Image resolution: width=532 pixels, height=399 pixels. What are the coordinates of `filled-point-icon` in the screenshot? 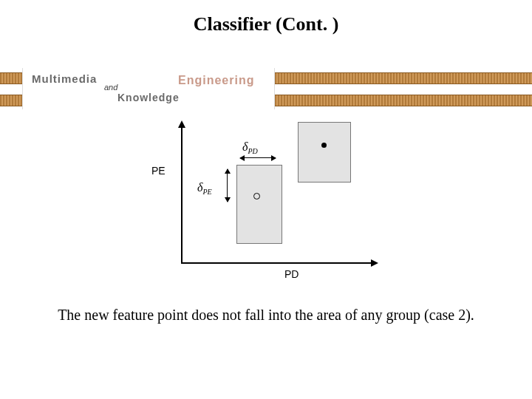 It's located at (324, 145).